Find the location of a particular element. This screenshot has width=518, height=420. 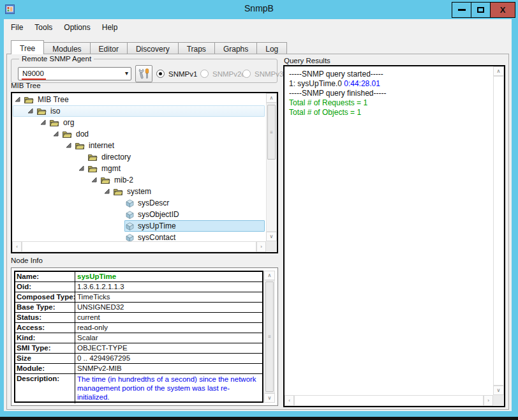

radio-snmpv2c: SNMPv2c is located at coordinates (223, 74).